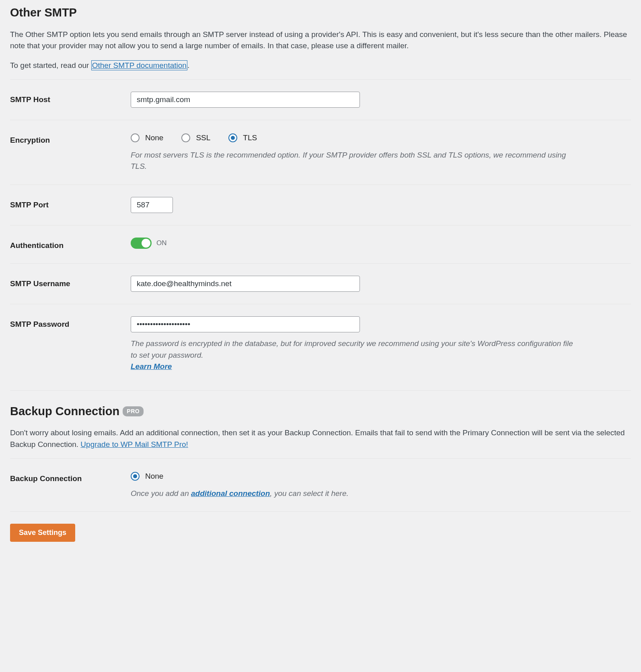 Image resolution: width=641 pixels, height=672 pixels. What do you see at coordinates (320, 100) in the screenshot?
I see `row-smtp-host: SMTP Host` at bounding box center [320, 100].